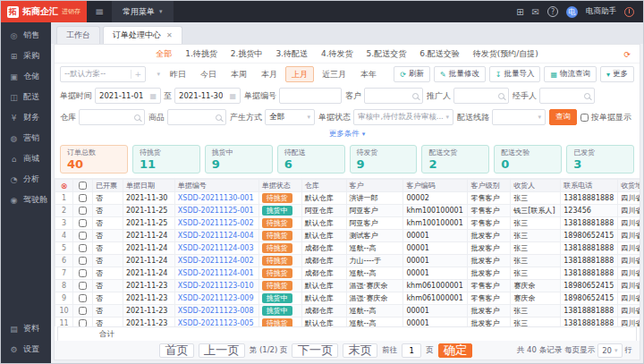  I want to click on goto-page-input, so click(411, 351).